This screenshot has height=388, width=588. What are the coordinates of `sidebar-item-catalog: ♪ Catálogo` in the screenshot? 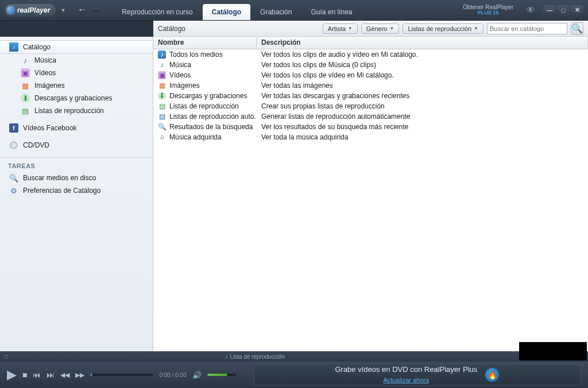 It's located at (76, 47).